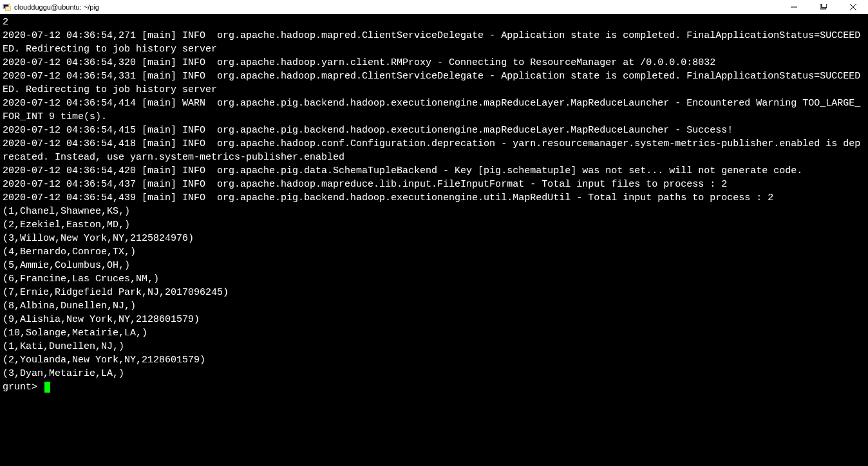 The width and height of the screenshot is (868, 466). What do you see at coordinates (824, 7) in the screenshot?
I see `window-controls` at bounding box center [824, 7].